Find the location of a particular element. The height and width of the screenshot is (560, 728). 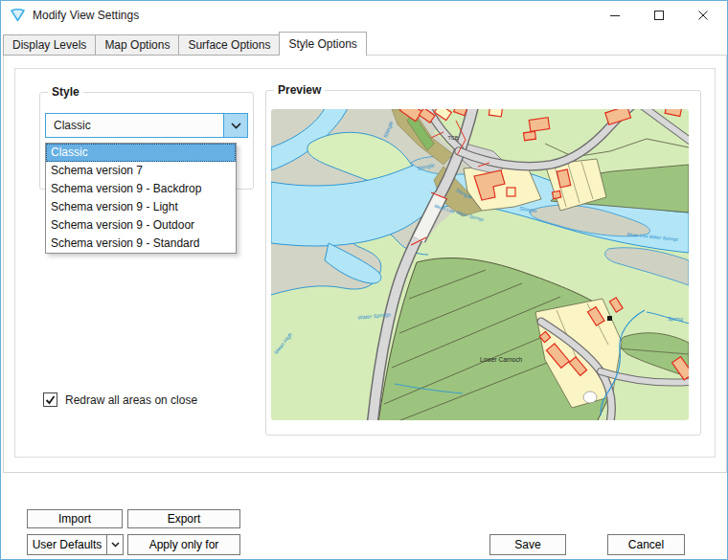

dropdown-option-schema-7: Schema version 7 is located at coordinates (141, 170).